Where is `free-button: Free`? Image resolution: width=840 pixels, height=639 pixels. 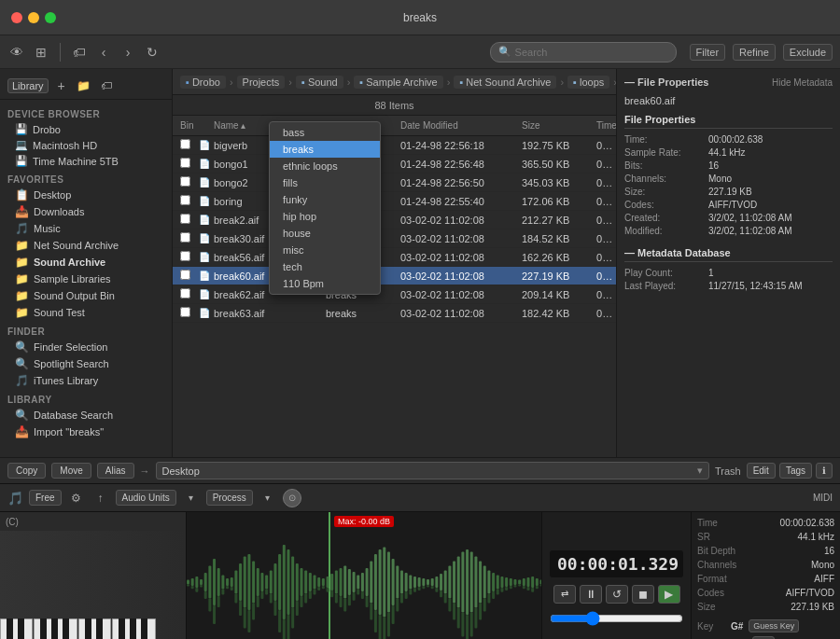 free-button: Free is located at coordinates (45, 498).